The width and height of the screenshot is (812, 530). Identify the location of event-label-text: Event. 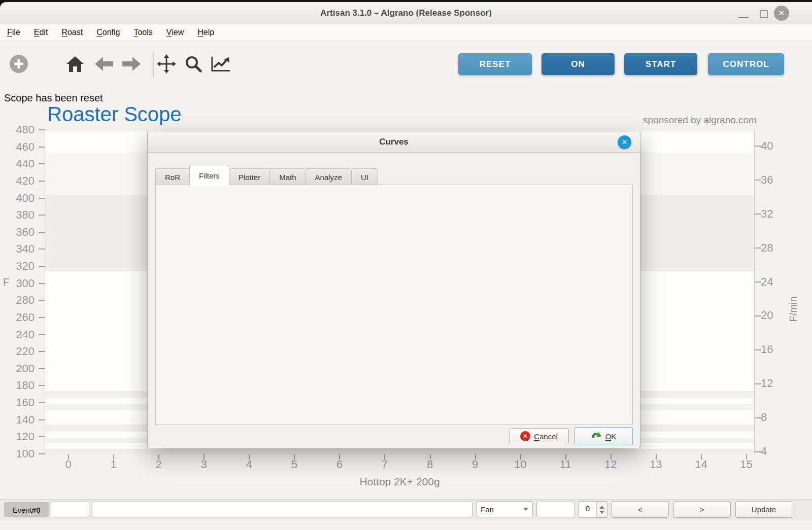
(22, 510).